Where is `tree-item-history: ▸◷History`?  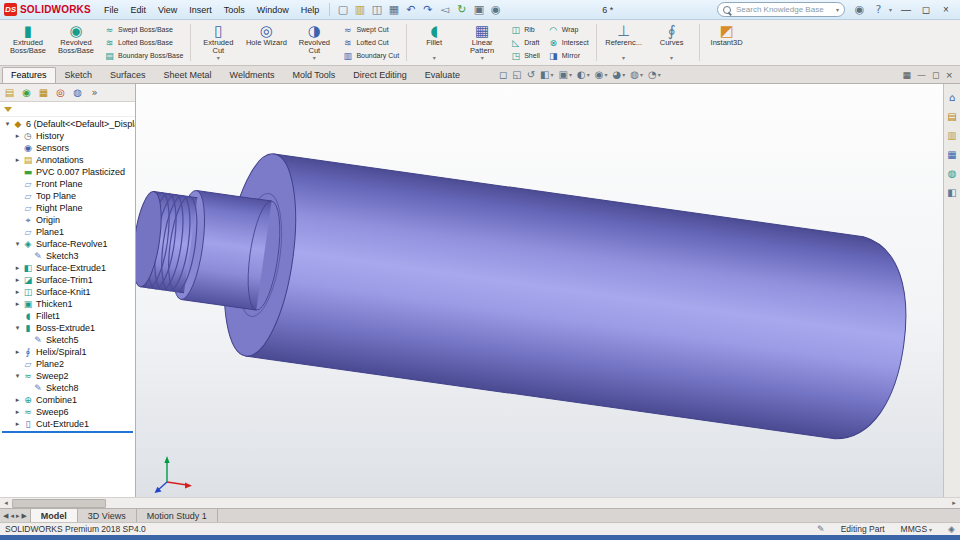 tree-item-history: ▸◷History is located at coordinates (68, 136).